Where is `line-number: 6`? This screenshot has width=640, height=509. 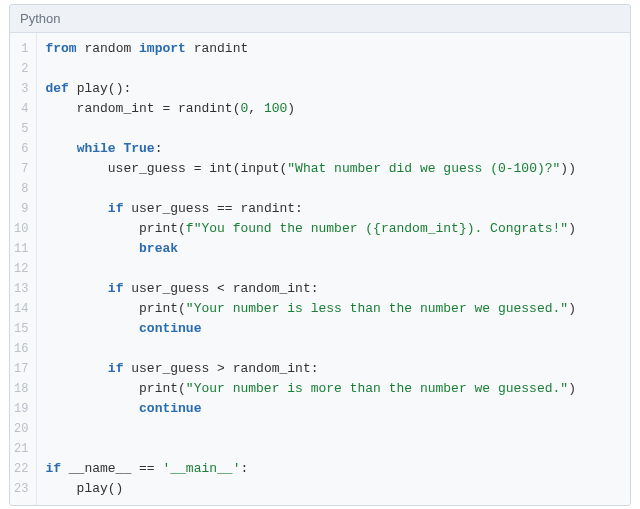
line-number: 6 is located at coordinates (21, 149).